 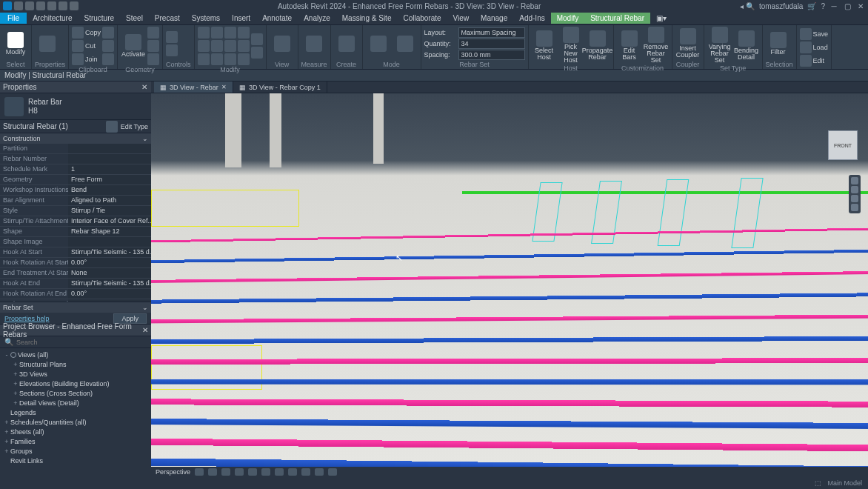 What do you see at coordinates (76, 201) in the screenshot?
I see `property-row: Bar AlignmentAligned to Path` at bounding box center [76, 201].